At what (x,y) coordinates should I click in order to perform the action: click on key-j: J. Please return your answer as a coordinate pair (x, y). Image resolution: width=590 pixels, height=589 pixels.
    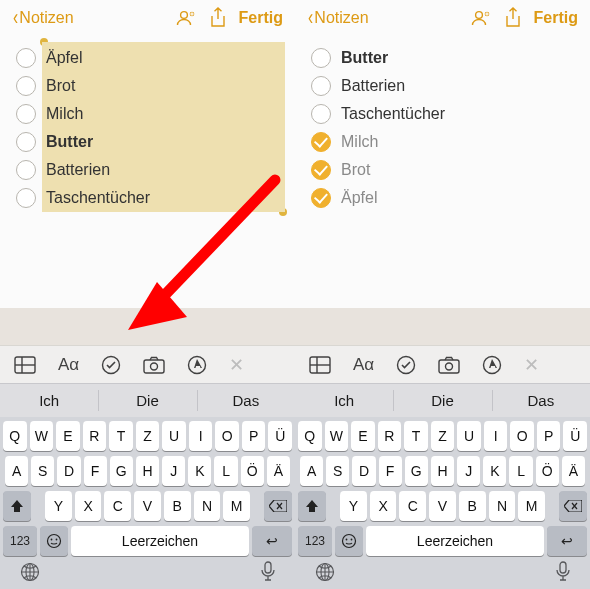
    Looking at the image, I should click on (468, 471).